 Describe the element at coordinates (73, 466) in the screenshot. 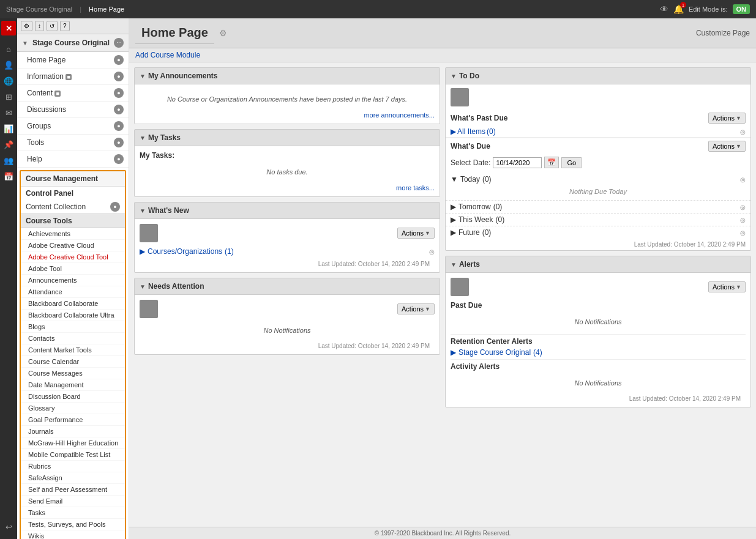

I see `tool-rubrics: Rubrics` at that location.